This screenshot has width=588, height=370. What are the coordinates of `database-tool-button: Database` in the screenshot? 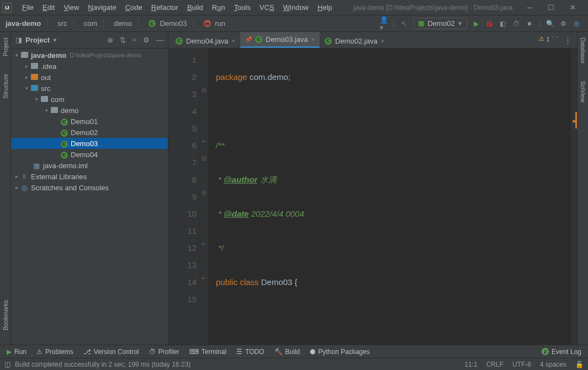 It's located at (583, 51).